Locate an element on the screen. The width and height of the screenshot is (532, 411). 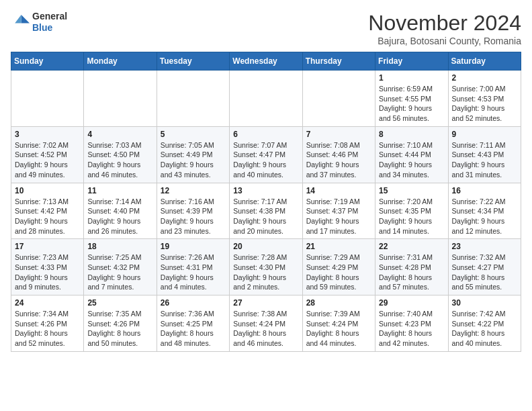
day-info: Sunrise: 7:25 AM Sunset: 4:32 PM Dayligh… is located at coordinates (120, 273).